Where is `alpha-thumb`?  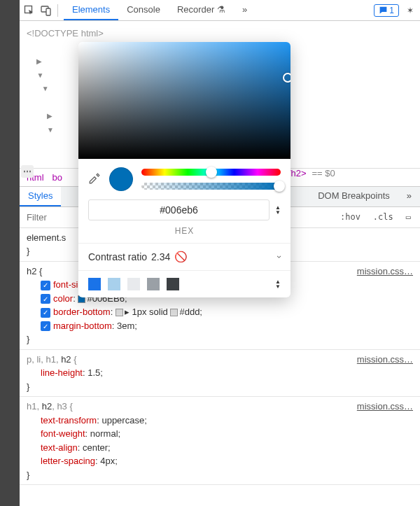 alpha-thumb is located at coordinates (279, 186).